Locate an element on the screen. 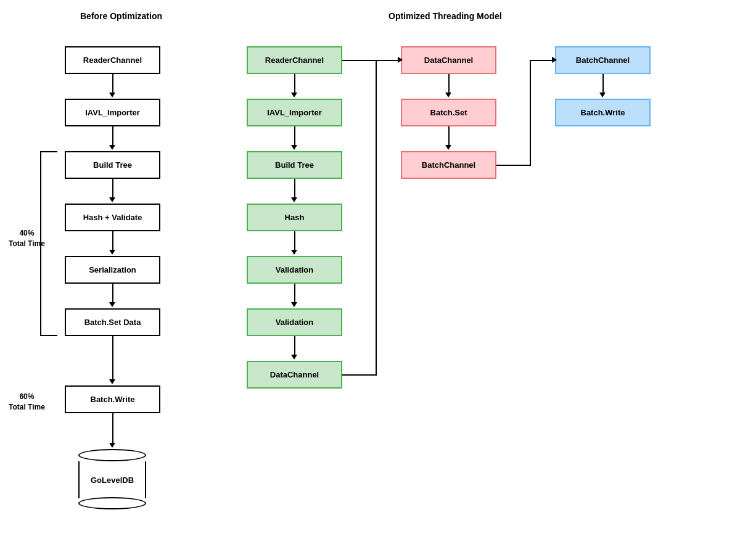 Image resolution: width=740 pixels, height=560 pixels. arrowhead-c2-c3 is located at coordinates (448, 147).